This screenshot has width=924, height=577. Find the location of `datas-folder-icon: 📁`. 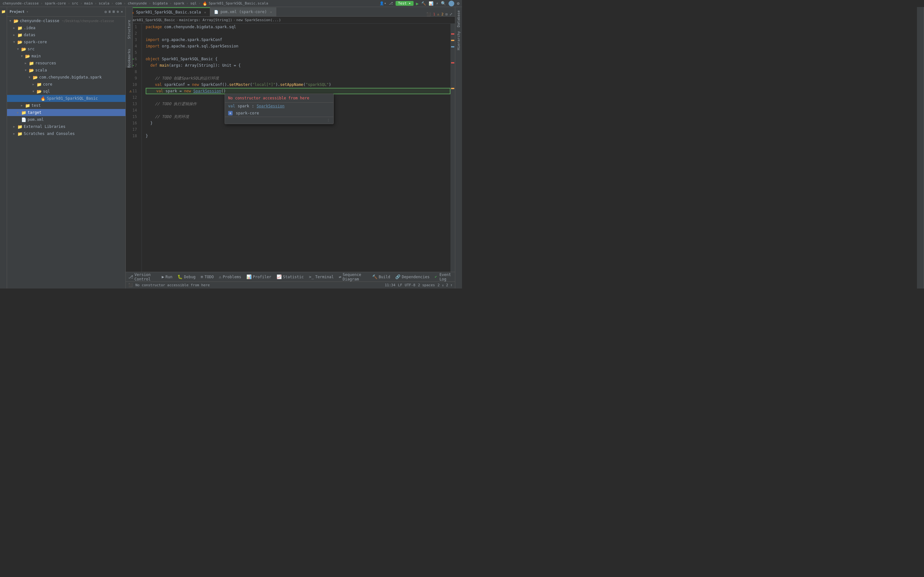

datas-folder-icon: 📁 is located at coordinates (20, 35).